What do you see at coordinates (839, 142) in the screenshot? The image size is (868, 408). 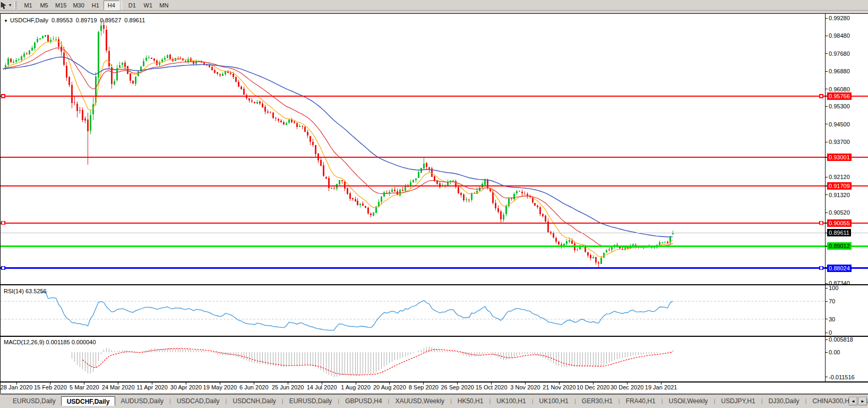 I see `price-tick-0.93700: 0.93700` at bounding box center [839, 142].